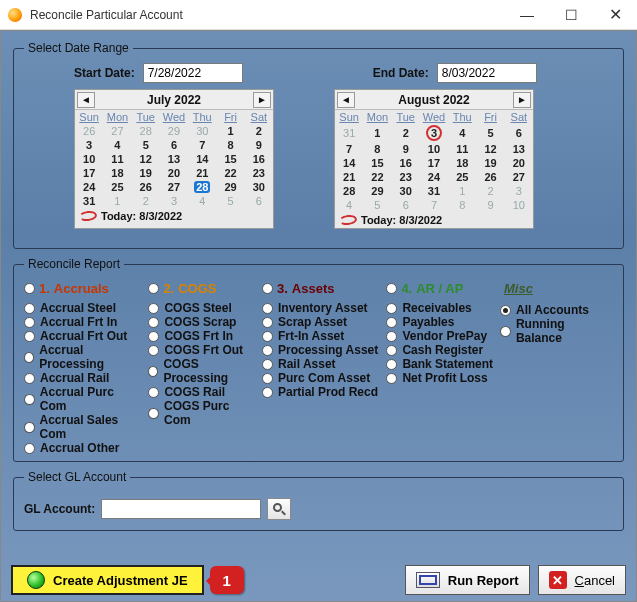  What do you see at coordinates (490, 149) in the screenshot?
I see `calendar-day: 12` at bounding box center [490, 149].